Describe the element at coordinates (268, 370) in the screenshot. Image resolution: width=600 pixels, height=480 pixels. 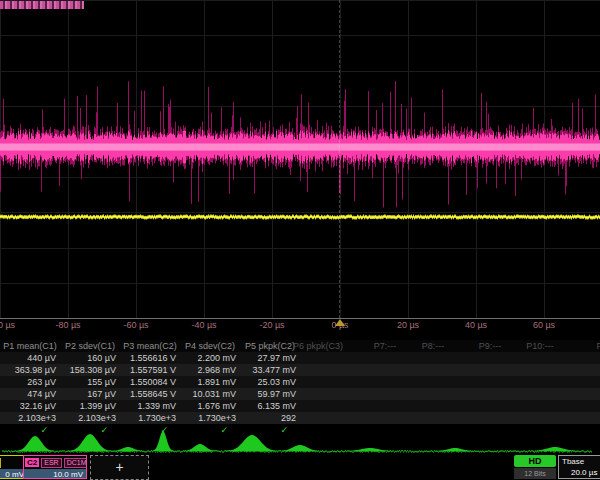
I see `measurement-cell: 33.477 mV` at that location.